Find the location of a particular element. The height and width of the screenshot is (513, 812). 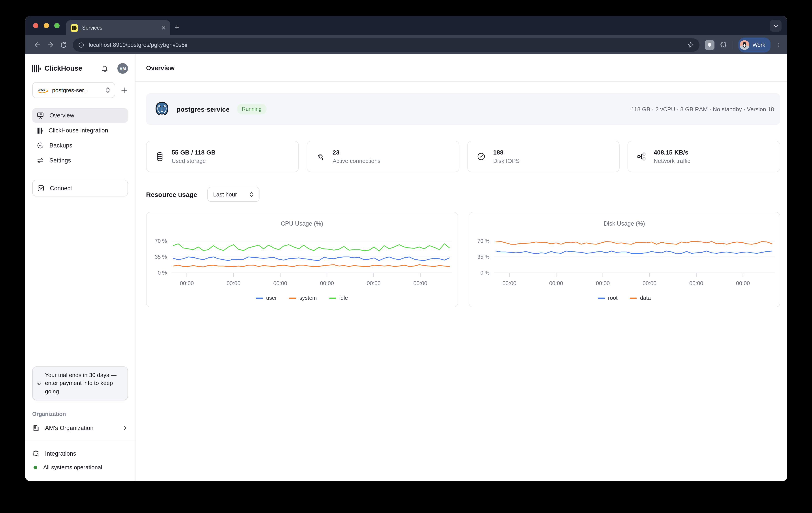

clickhouse-logo-icon is located at coordinates (36, 68).